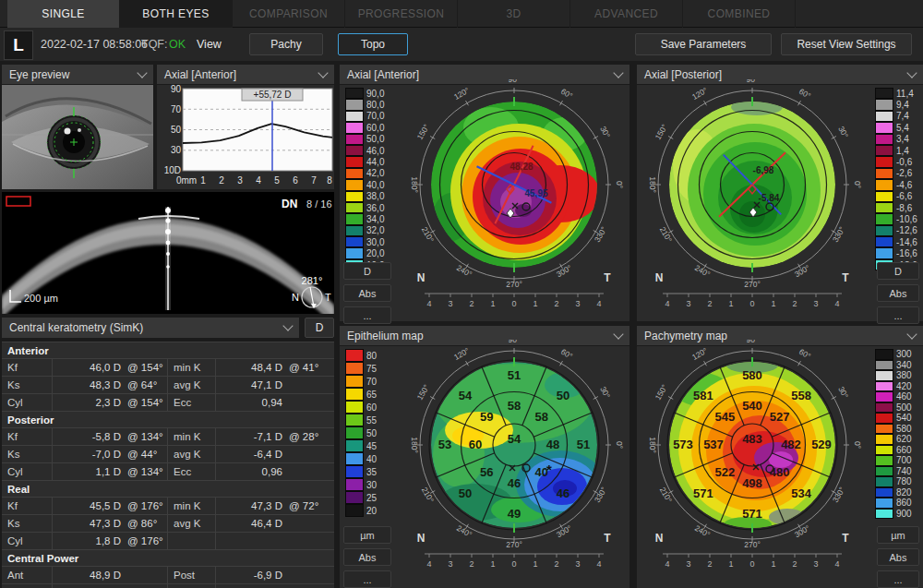  Describe the element at coordinates (375, 231) in the screenshot. I see `scale-tick-label: 32,0` at that location.